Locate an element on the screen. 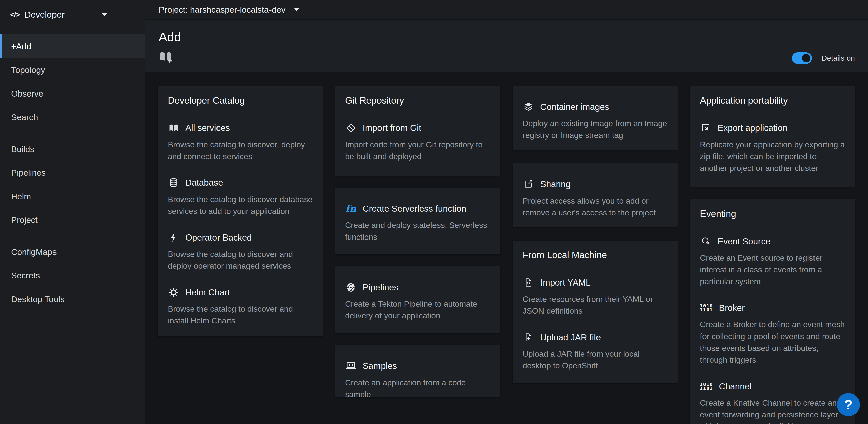  database-icon is located at coordinates (174, 183).